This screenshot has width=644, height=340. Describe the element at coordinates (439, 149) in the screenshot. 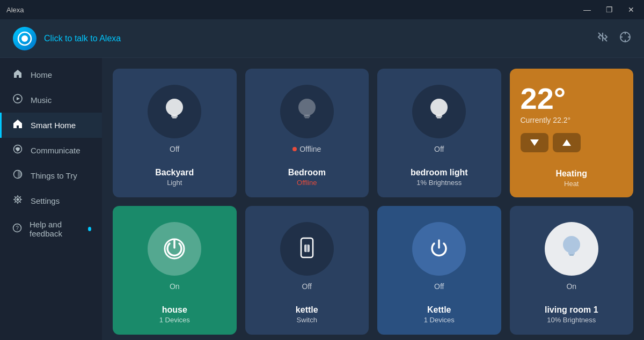

I see `device-status-bedroom-light: Off` at that location.